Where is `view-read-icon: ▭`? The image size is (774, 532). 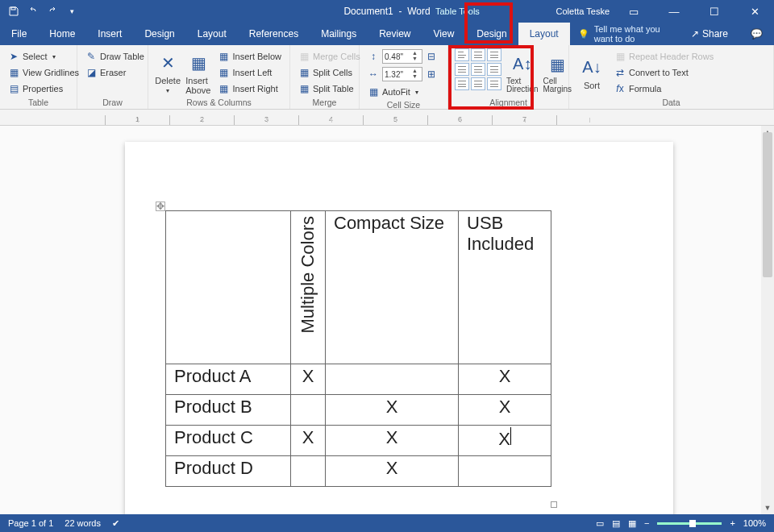
view-read-icon: ▭ is located at coordinates (600, 524).